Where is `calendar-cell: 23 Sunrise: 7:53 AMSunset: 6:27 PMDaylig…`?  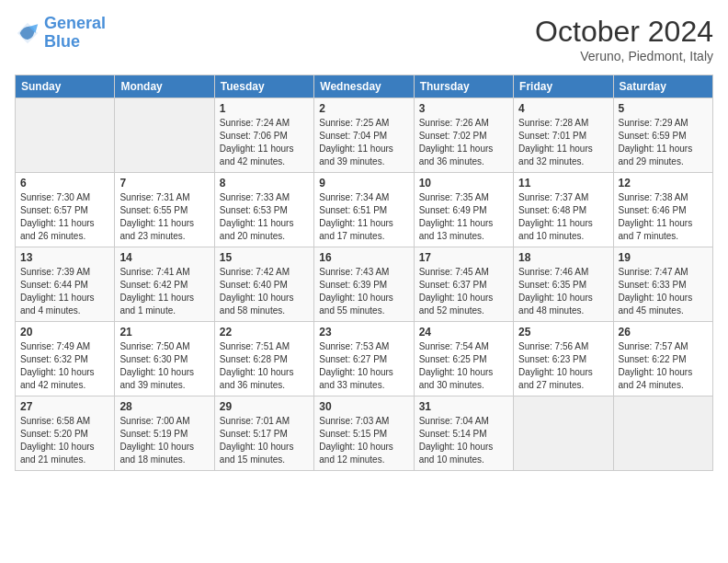 calendar-cell: 23 Sunrise: 7:53 AMSunset: 6:27 PMDaylig… is located at coordinates (364, 359).